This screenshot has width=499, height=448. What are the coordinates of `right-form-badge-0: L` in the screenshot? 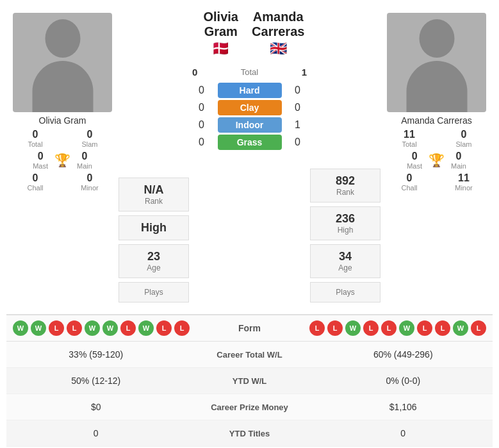 It's located at (317, 328).